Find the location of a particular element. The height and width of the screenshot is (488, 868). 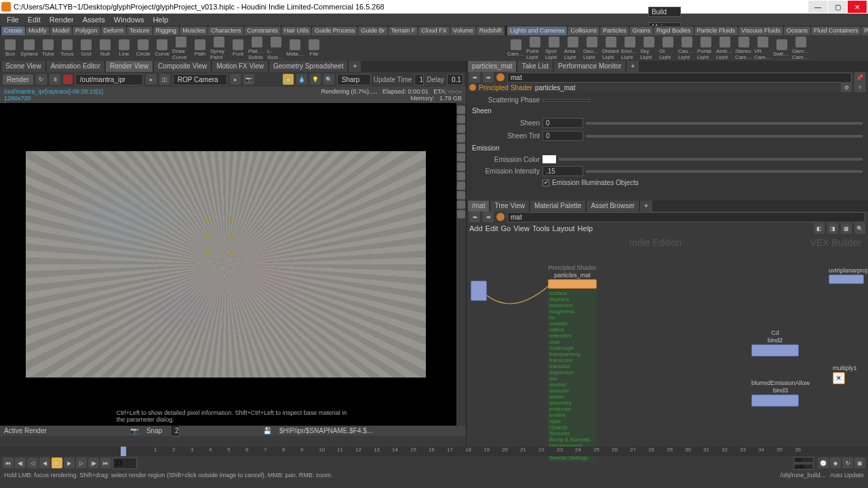

dropper-icon: 💧 is located at coordinates (302, 79).